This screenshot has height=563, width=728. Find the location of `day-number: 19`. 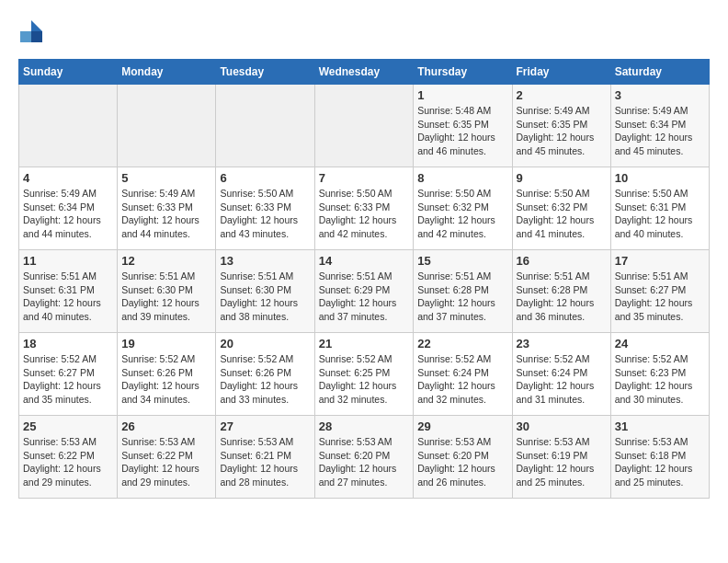

day-number: 19 is located at coordinates (166, 344).